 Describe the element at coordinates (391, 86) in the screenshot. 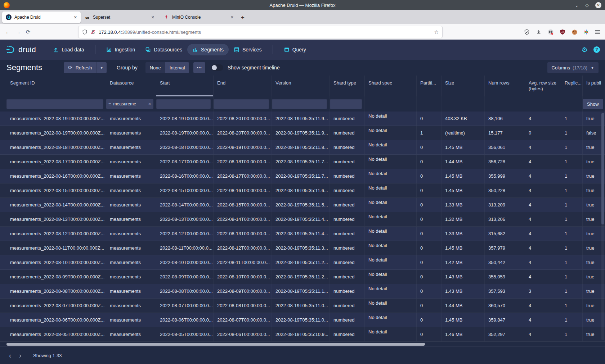

I see `column-header-shard_spec: Shard spec` at that location.